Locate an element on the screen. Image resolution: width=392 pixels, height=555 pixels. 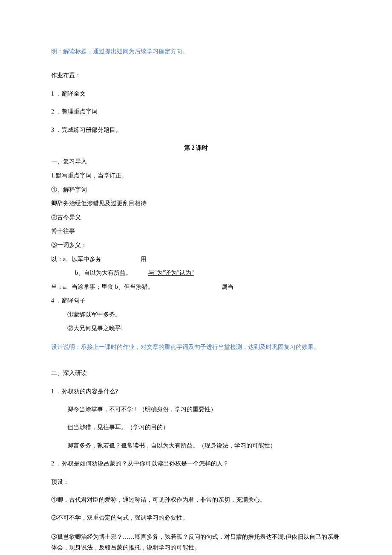
deep-a1-2: 但当涉猎，见往事耳。（学习的目的） is located at coordinates (196, 427).